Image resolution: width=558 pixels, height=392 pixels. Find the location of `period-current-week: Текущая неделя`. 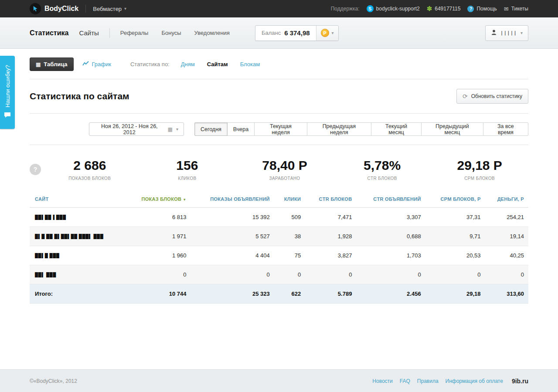

period-current-week: Текущая неделя is located at coordinates (281, 129).